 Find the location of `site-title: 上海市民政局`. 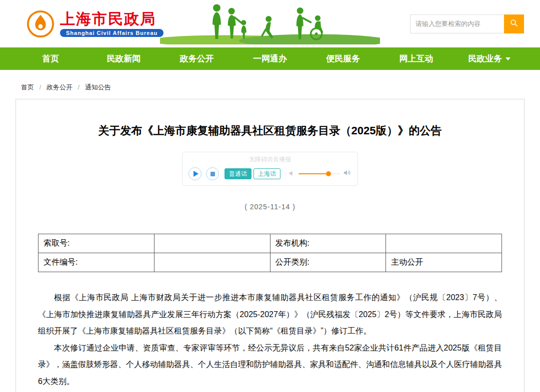

site-title: 上海市民政局 is located at coordinates (112, 19).